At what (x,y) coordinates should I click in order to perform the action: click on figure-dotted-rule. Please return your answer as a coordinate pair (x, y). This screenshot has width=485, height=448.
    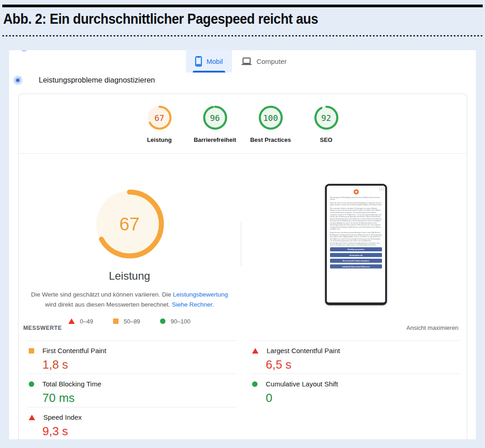
    Looking at the image, I should click on (242, 36).